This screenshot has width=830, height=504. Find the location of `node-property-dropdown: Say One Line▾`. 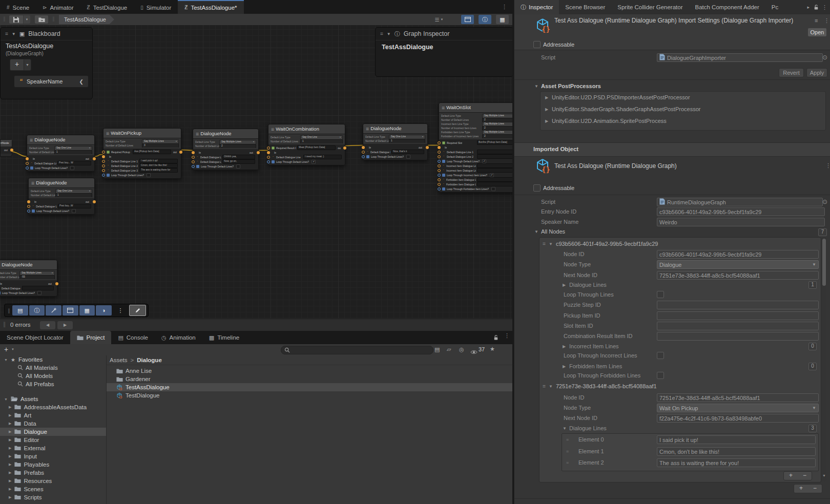

node-property-dropdown: Say One Line▾ is located at coordinates (407, 137).